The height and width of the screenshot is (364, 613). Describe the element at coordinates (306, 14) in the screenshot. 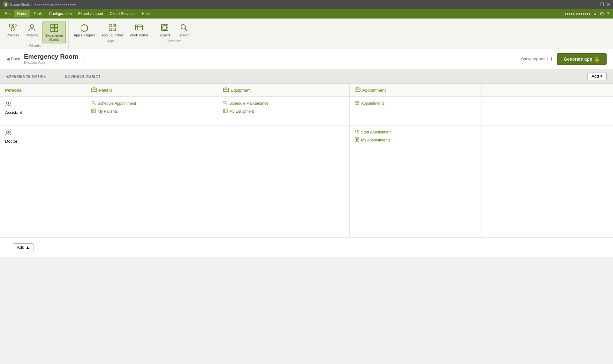

I see `menu-bar: File Home Tools Configuration Export / I…` at that location.